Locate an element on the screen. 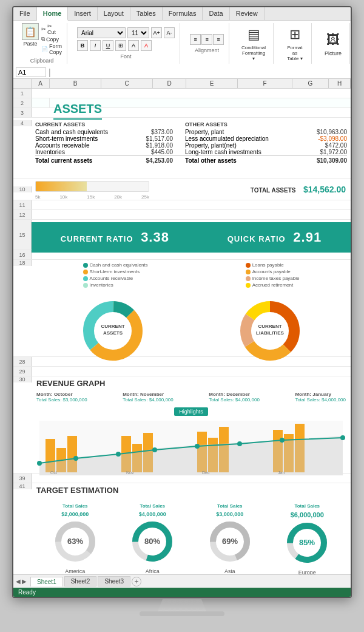  assets-title-cell: ASSETS is located at coordinates (200, 103).